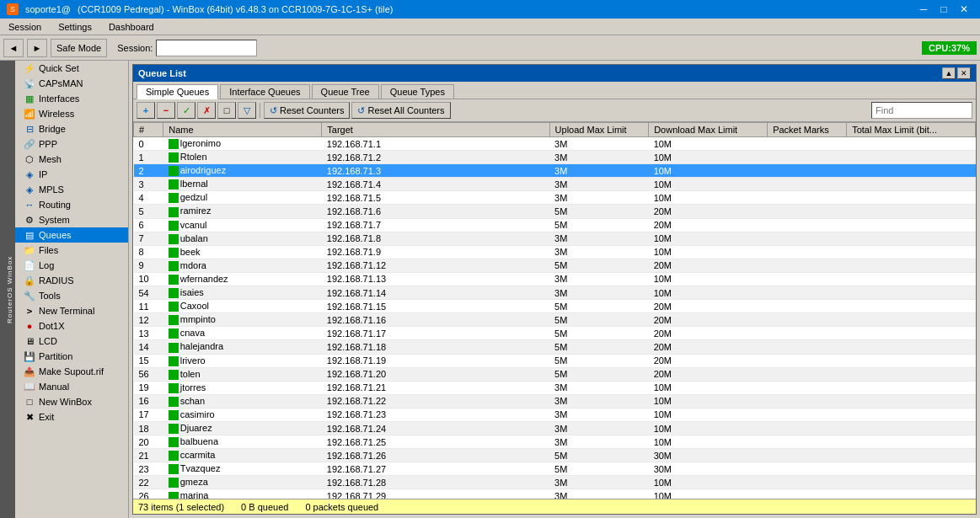 Image resolution: width=980 pixels, height=518 pixels. Describe the element at coordinates (72, 265) in the screenshot. I see `sidebar-item-log: 📄 Log` at that location.